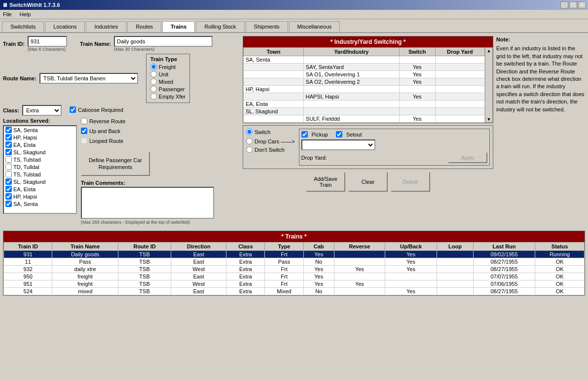 This screenshot has width=588, height=379. I want to click on location-item-1: HP, Hapsi, so click(40, 137).